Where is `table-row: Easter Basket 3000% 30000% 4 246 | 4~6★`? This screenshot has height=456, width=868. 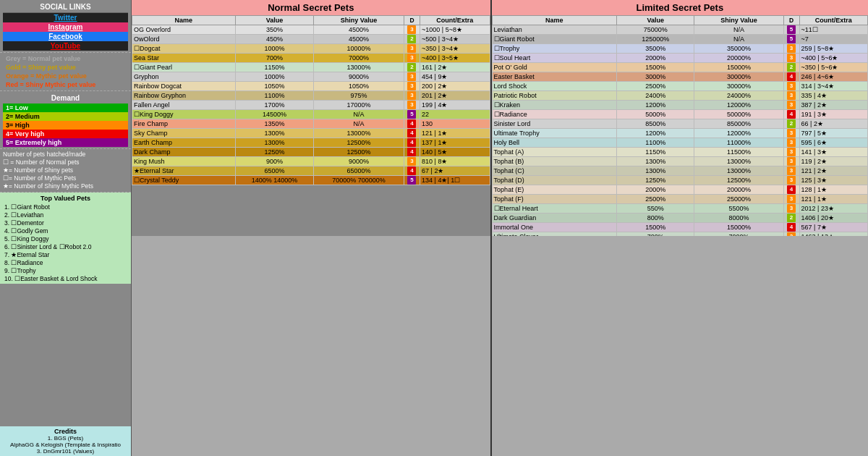 table-row: Easter Basket 3000% 30000% 4 246 | 4~6★ is located at coordinates (680, 77).